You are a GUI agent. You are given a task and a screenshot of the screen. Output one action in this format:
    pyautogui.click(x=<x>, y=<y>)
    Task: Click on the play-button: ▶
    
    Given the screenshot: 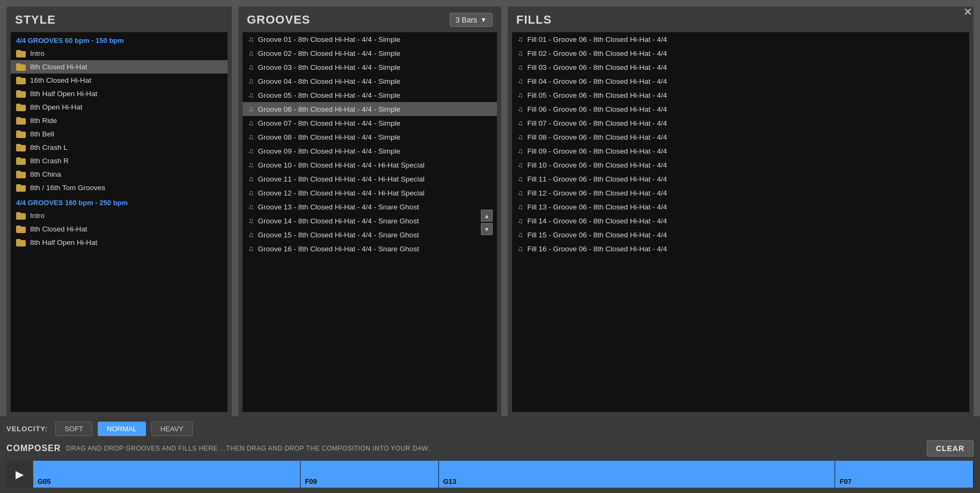 What is the action you would take?
    pyautogui.click(x=20, y=474)
    